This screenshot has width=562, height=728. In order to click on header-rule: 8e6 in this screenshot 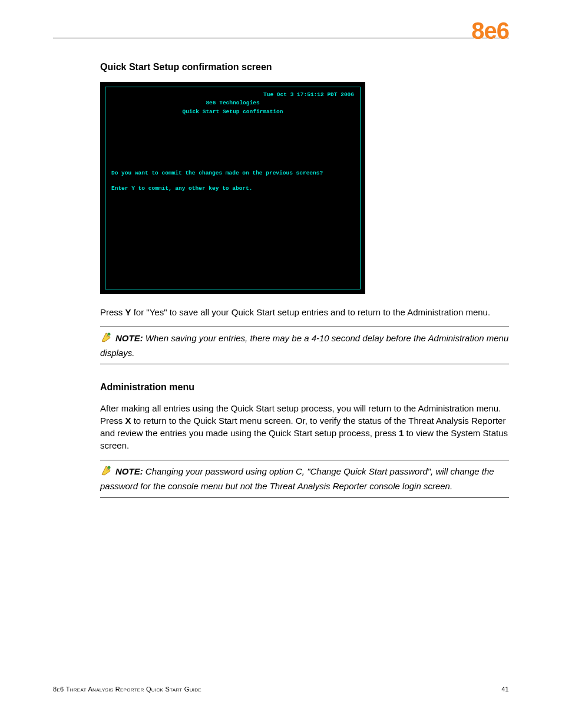, I will do `click(281, 28)`.